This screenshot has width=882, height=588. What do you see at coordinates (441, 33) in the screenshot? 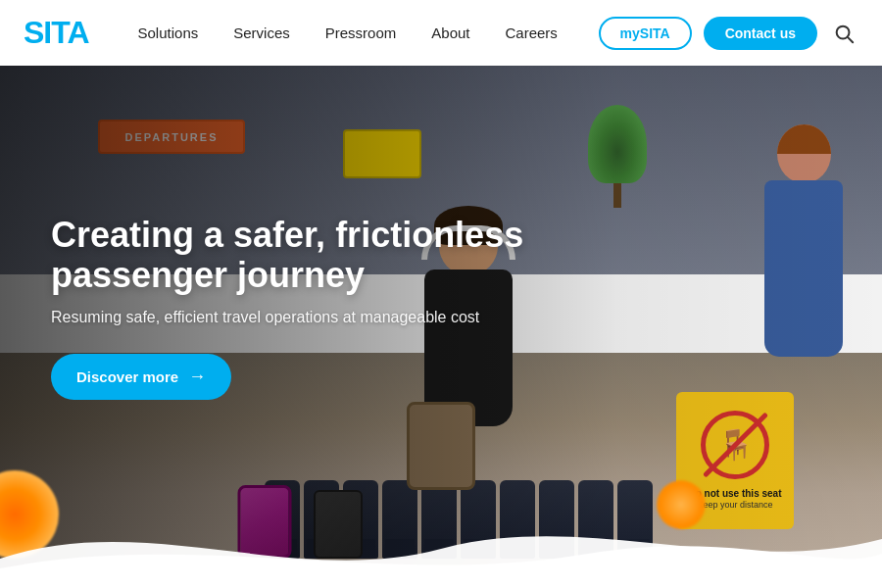
I see `header: SITA Solutions Services Pressroom About …` at bounding box center [441, 33].